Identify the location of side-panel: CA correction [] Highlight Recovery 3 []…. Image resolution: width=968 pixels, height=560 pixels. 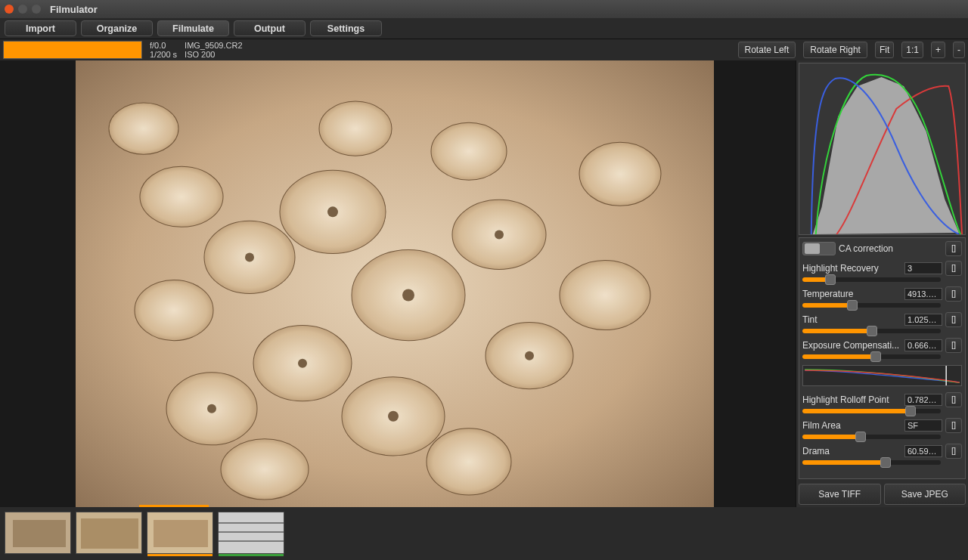
(882, 284).